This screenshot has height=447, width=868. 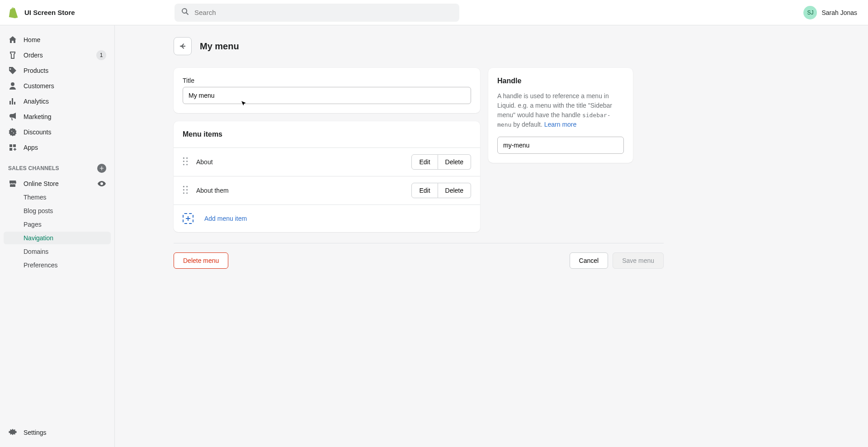 What do you see at coordinates (57, 184) in the screenshot?
I see `channels-nav: Online Store` at bounding box center [57, 184].